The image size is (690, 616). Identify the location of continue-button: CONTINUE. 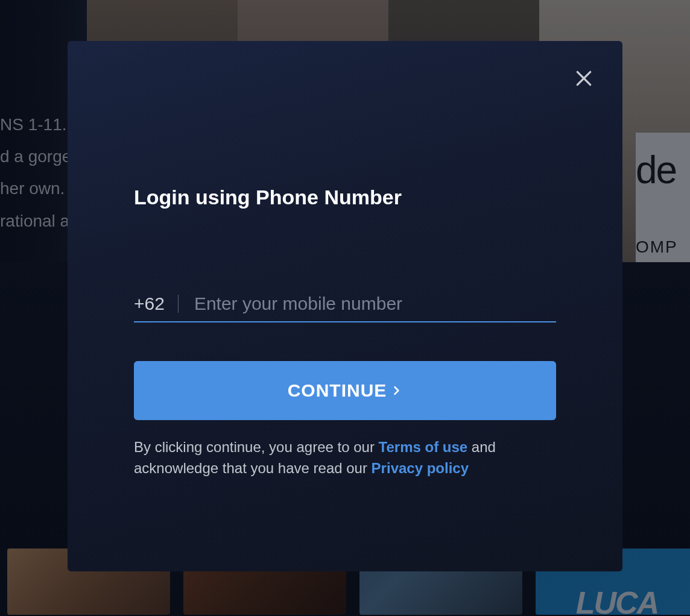
(345, 391).